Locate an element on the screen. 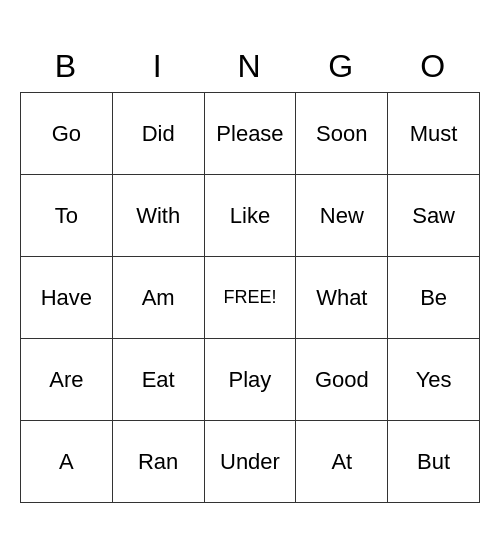 The height and width of the screenshot is (544, 500). bingo-cell-3-0: Are is located at coordinates (67, 380).